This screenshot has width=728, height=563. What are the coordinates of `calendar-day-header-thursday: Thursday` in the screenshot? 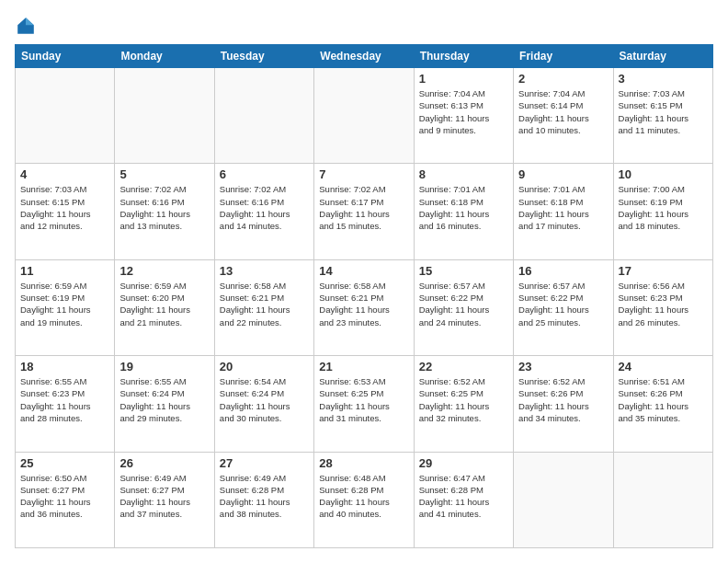 It's located at (463, 57).